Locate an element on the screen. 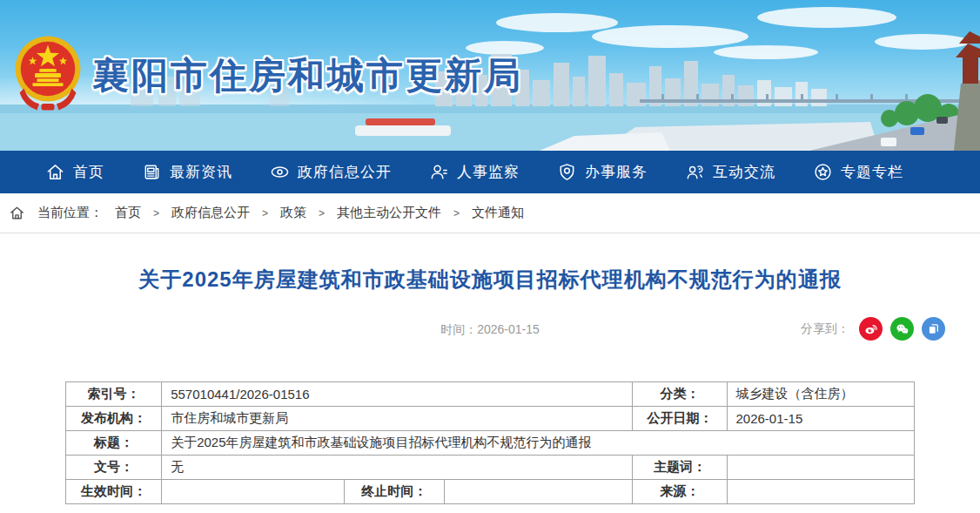 The image size is (980, 513). table-row: 生效时间： 终止时间： 来源： is located at coordinates (491, 492).